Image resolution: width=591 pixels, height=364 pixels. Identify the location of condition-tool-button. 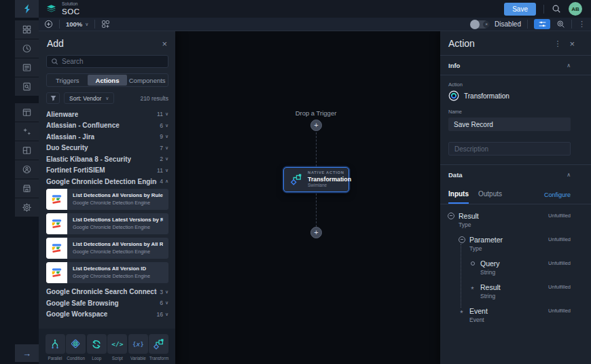
(76, 344).